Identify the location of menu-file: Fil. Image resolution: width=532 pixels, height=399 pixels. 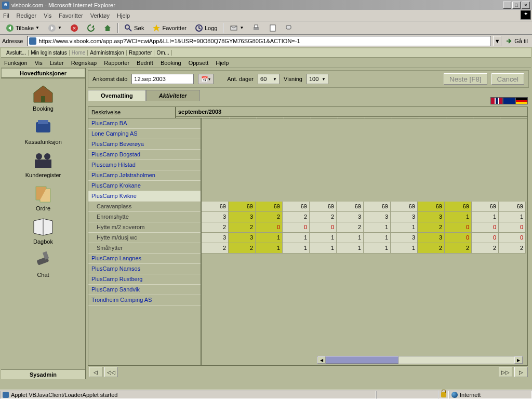
(6, 16).